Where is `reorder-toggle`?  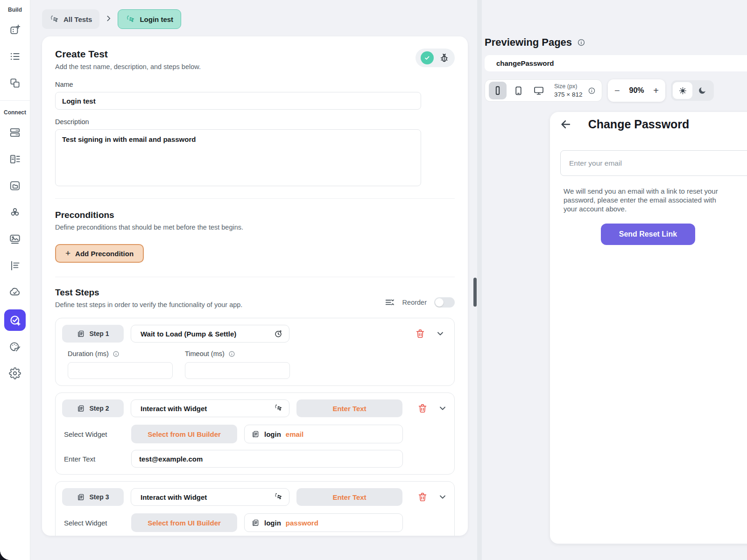
reorder-toggle is located at coordinates (444, 302).